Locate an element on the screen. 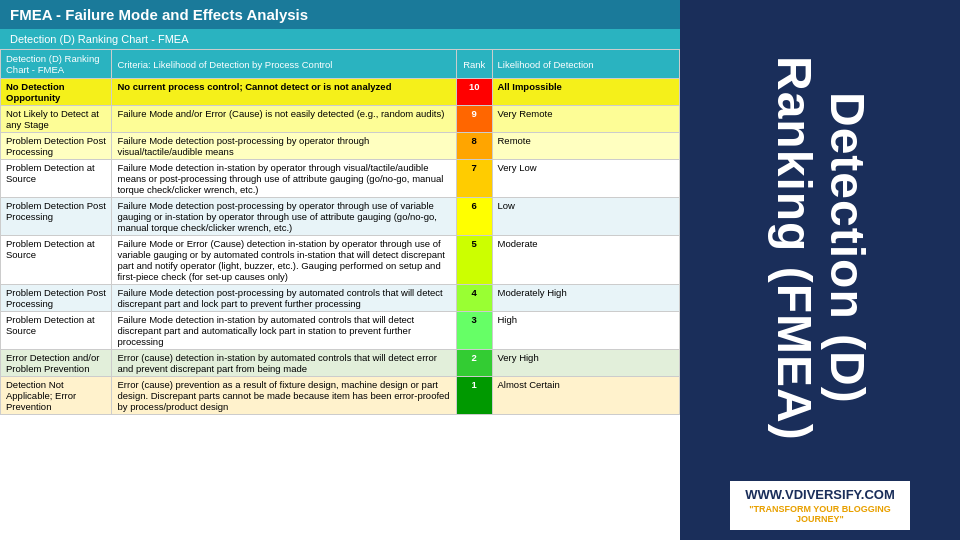  page-title: FMEA - Failure Mode and Effects Analysis is located at coordinates (340, 14).